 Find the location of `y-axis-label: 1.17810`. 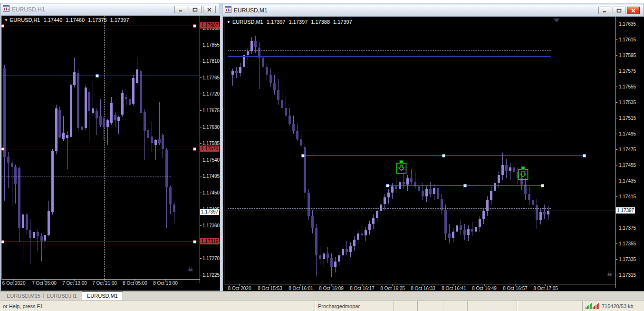

y-axis-label: 1.17810 is located at coordinates (211, 61).